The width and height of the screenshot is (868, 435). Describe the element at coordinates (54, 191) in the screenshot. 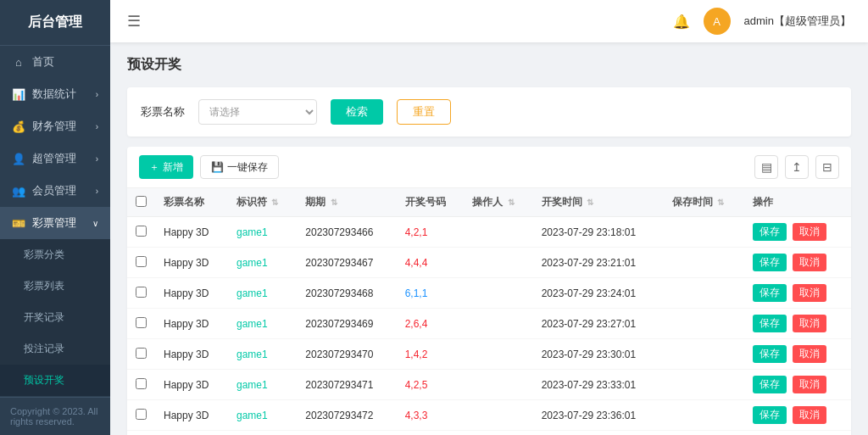

I see `sidebar-item-label: 会员管理` at that location.